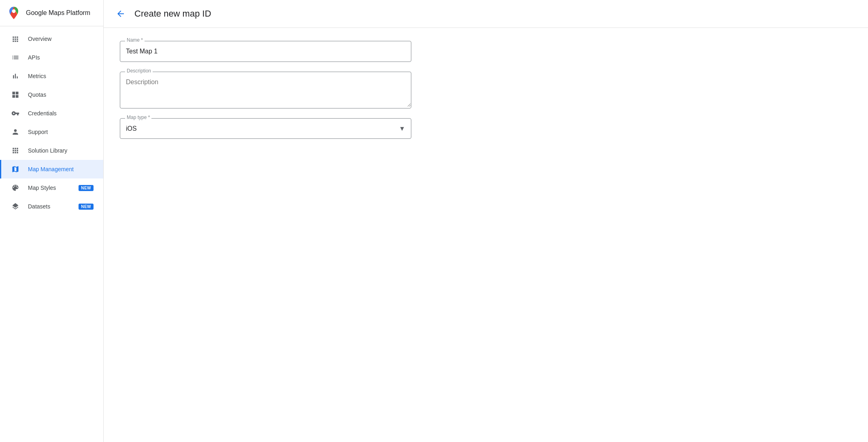 This screenshot has height=442, width=868. What do you see at coordinates (52, 113) in the screenshot?
I see `sidebar-item-credentials: Credentials` at bounding box center [52, 113].